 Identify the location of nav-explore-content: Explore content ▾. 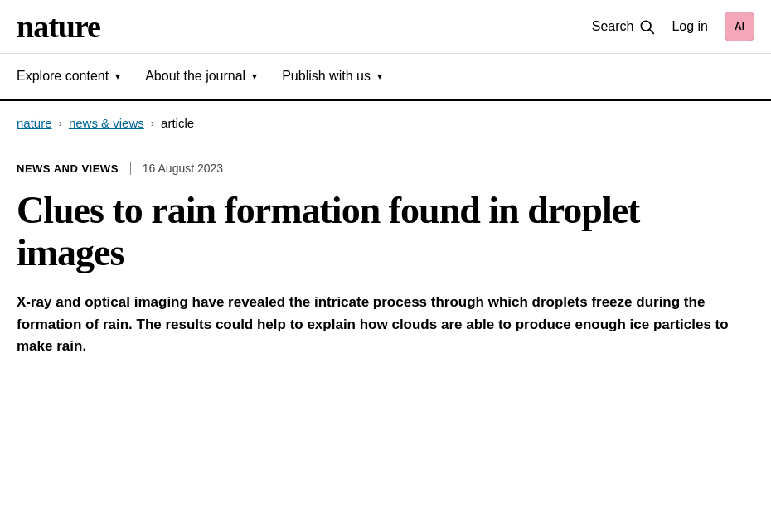
(76, 76).